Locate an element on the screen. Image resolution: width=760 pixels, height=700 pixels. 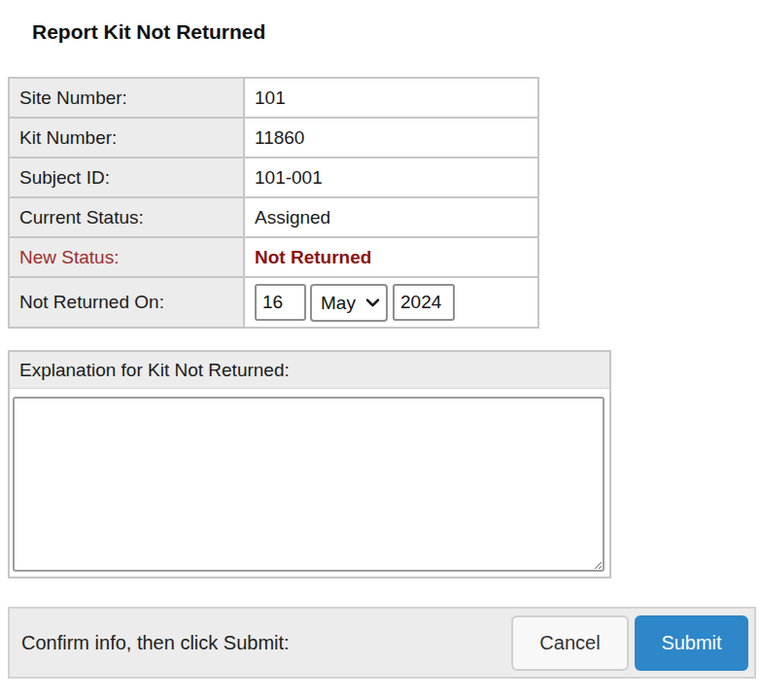
row-label: Subject ID: is located at coordinates (126, 177).